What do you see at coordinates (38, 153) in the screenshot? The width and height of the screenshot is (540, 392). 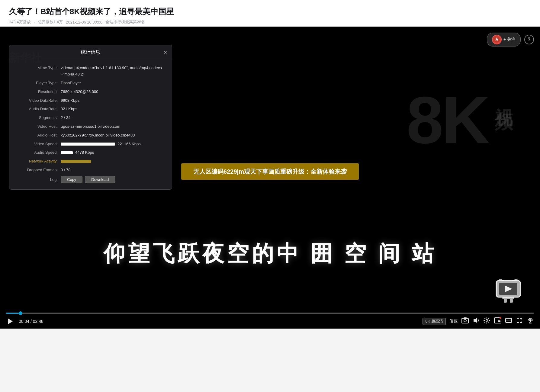 I see `audio-speed-label: Audio Speed:` at bounding box center [38, 153].